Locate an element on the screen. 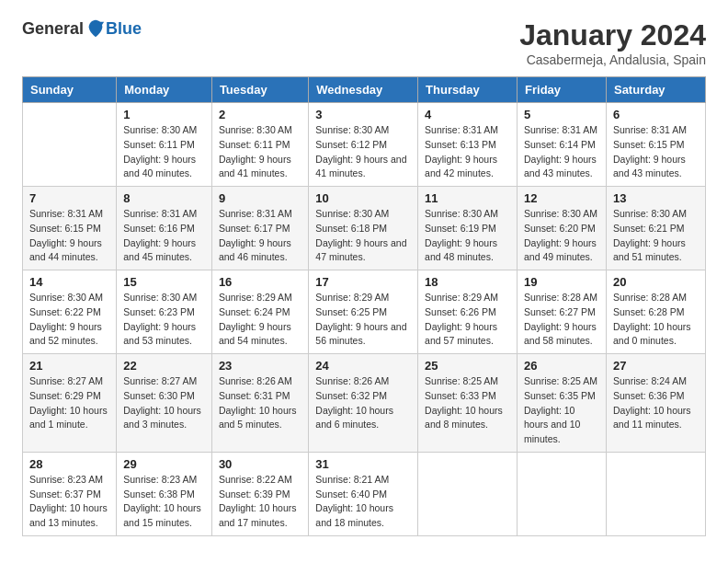  day-number: 14 is located at coordinates (70, 282).